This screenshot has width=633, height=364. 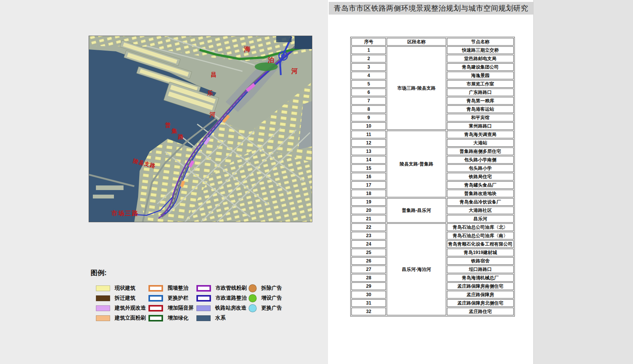 What do you see at coordinates (271, 60) in the screenshot?
I see `svg-text: 泊` at bounding box center [271, 60].